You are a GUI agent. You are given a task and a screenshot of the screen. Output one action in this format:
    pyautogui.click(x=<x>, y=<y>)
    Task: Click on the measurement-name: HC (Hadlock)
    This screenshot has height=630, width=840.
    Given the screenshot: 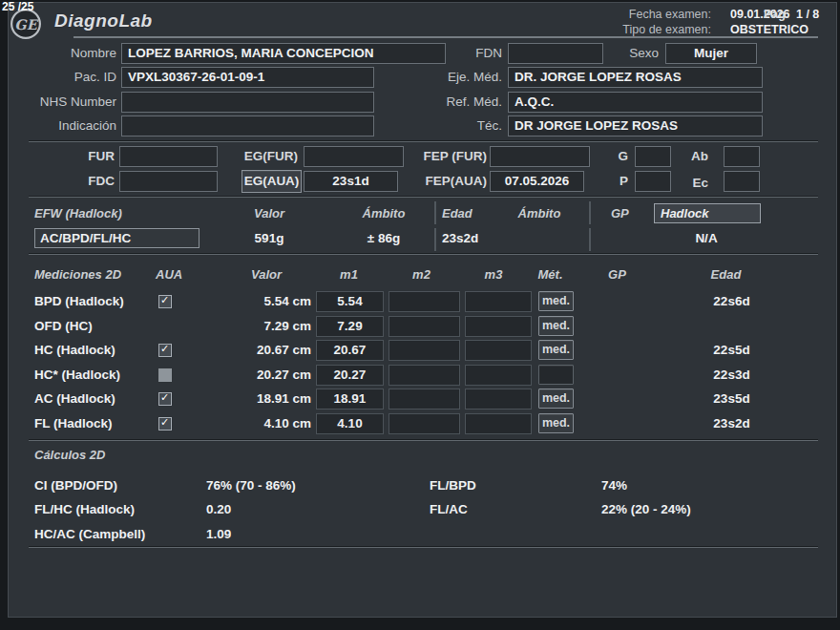 What is the action you would take?
    pyautogui.click(x=92, y=350)
    